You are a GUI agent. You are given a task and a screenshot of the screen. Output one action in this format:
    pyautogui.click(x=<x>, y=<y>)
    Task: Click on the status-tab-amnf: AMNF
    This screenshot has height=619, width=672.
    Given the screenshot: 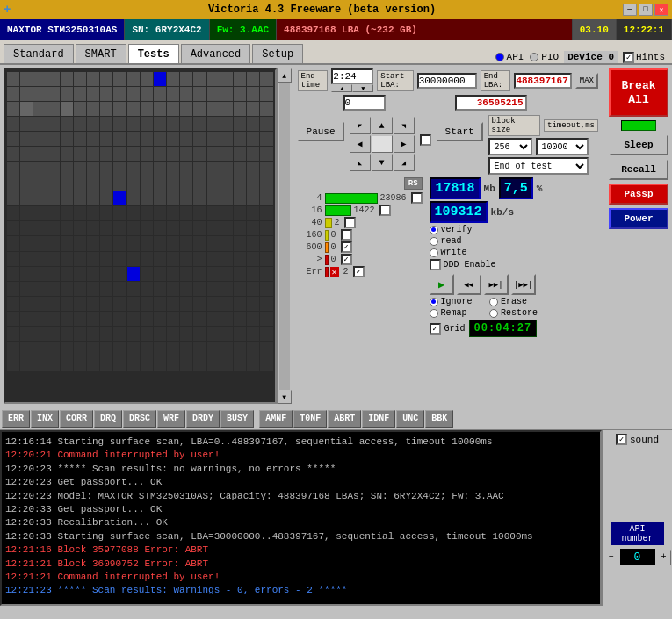 What is the action you would take?
    pyautogui.click(x=276, y=419)
    